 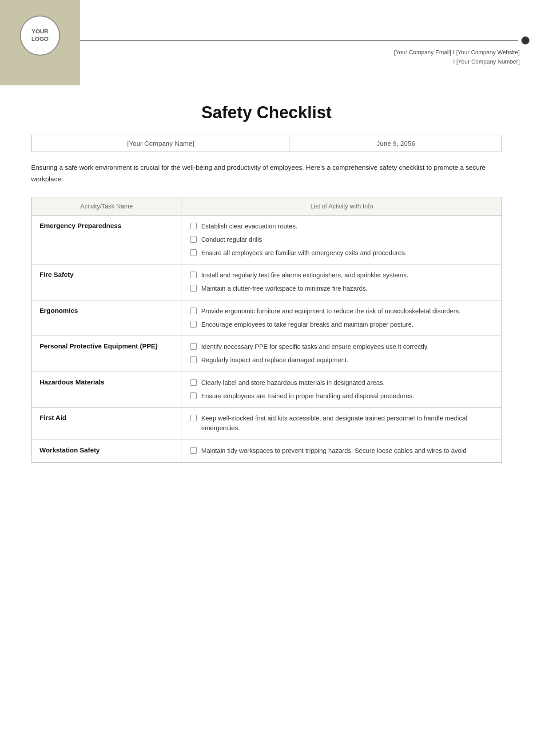 What do you see at coordinates (342, 347) in the screenshot?
I see `checklist-item: Identify necessary PPE for specific task…` at bounding box center [342, 347].